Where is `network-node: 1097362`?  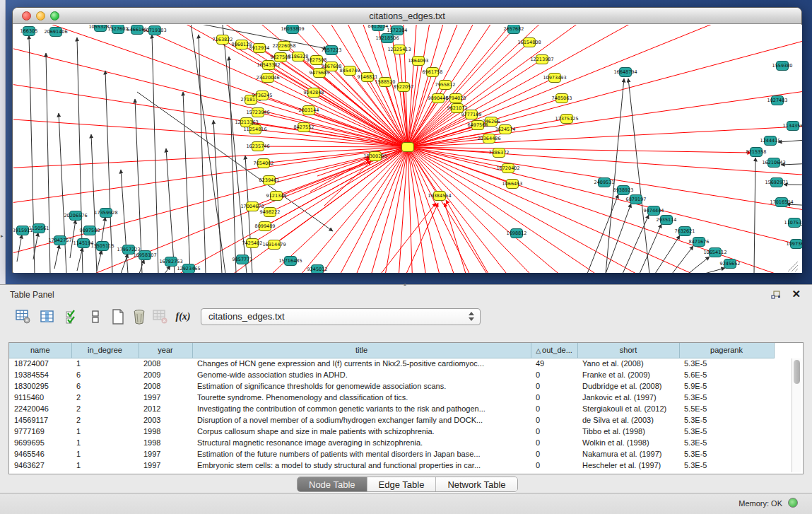 network-node: 1097362 is located at coordinates (794, 245).